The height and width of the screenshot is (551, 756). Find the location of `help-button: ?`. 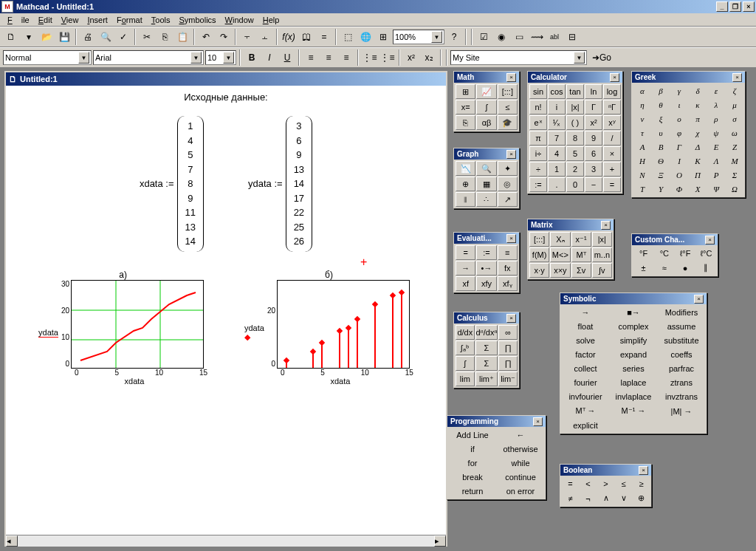

help-button: ? is located at coordinates (454, 37).